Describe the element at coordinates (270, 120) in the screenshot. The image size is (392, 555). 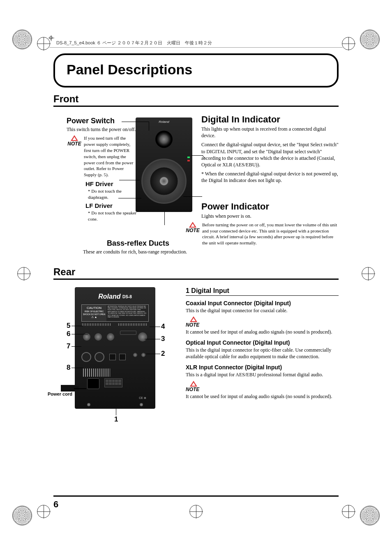
I see `digital-in-title: Digital In Indicator` at that location.